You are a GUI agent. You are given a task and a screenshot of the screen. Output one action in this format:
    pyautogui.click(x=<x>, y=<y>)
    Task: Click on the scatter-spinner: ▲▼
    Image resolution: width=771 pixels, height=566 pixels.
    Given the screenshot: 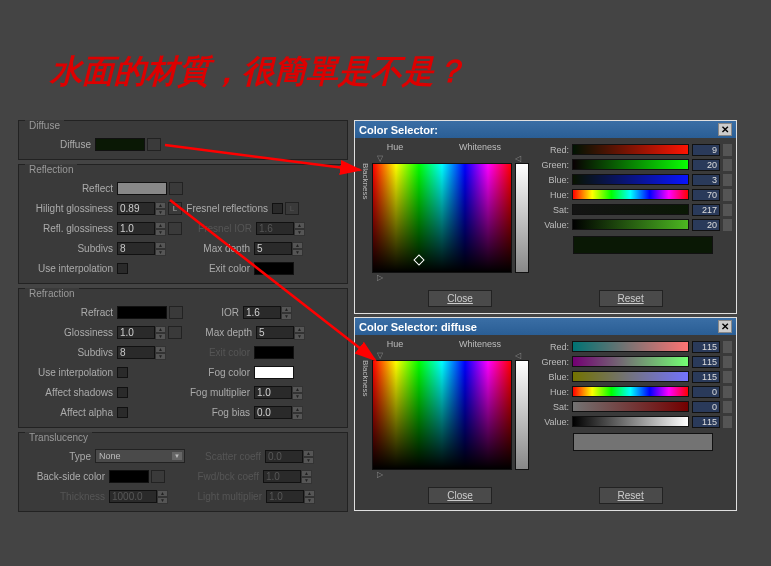 What is the action you would take?
    pyautogui.click(x=290, y=456)
    